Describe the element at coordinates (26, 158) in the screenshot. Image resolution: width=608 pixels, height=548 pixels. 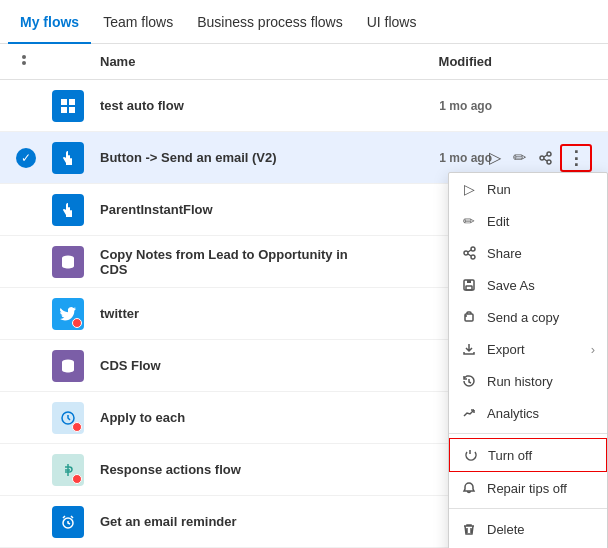
I see `check-icon: ✓` at that location.